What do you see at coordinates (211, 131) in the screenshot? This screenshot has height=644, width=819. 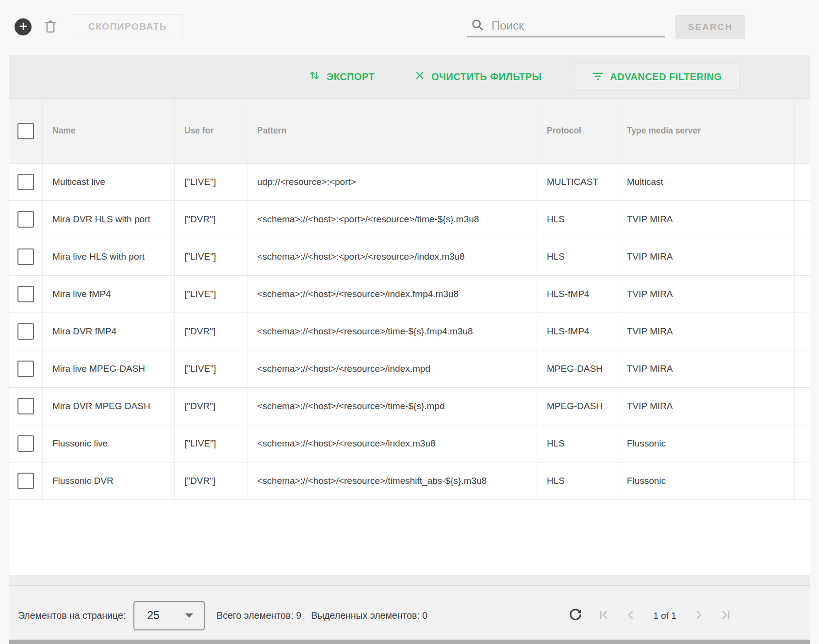 I see `column-header-use-for: Use for` at bounding box center [211, 131].